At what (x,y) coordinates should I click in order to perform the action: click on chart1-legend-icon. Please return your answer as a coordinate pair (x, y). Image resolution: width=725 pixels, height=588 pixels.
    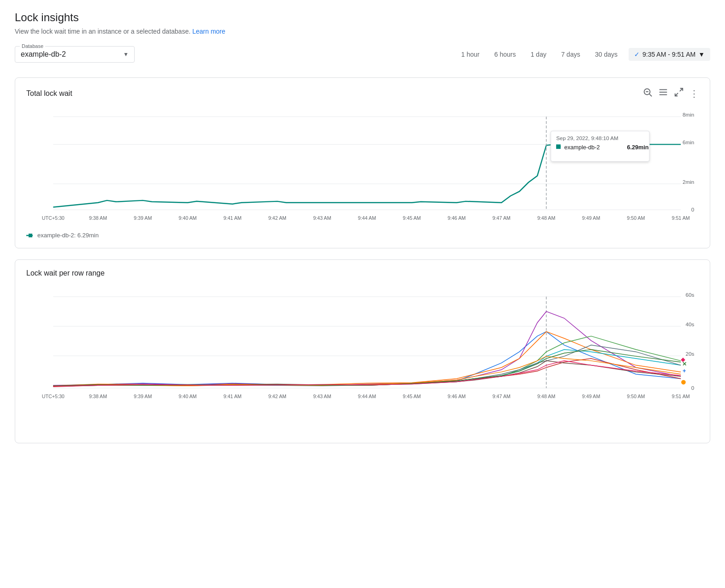
    Looking at the image, I should click on (663, 93).